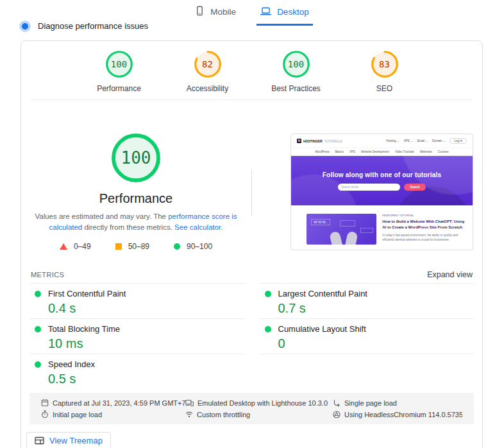  What do you see at coordinates (144, 308) in the screenshot?
I see `metric-value: 0.4 s` at bounding box center [144, 308].